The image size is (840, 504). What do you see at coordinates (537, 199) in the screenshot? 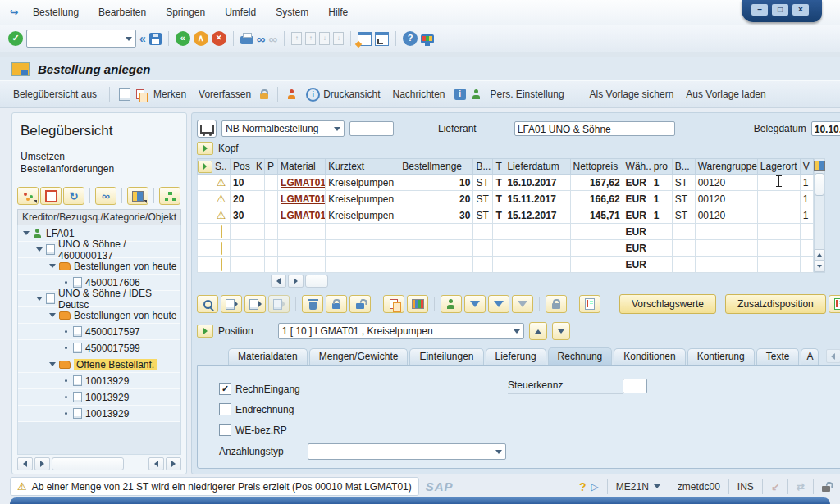
I see `cell-lieferdatum: 15.11.2017` at bounding box center [537, 199].